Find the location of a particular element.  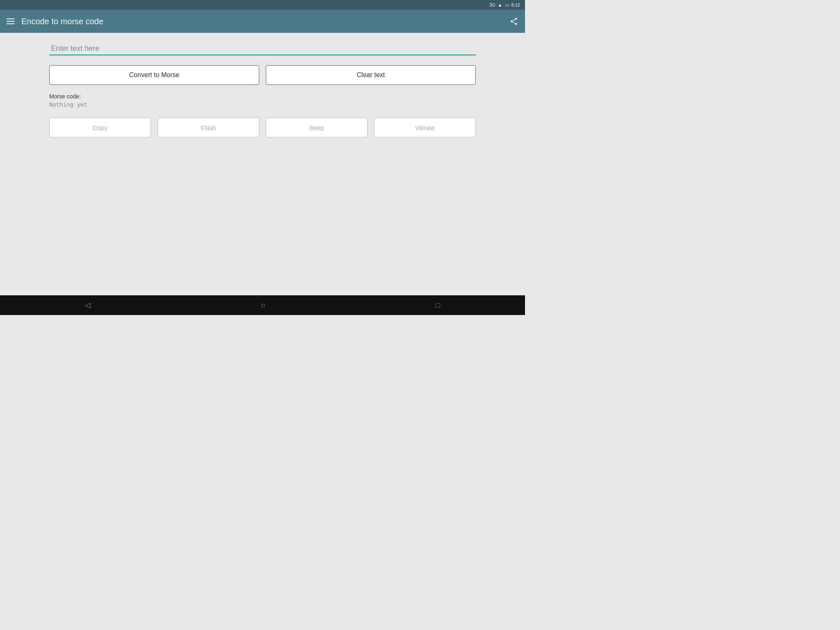

signal-icon: ▲ is located at coordinates (500, 5).